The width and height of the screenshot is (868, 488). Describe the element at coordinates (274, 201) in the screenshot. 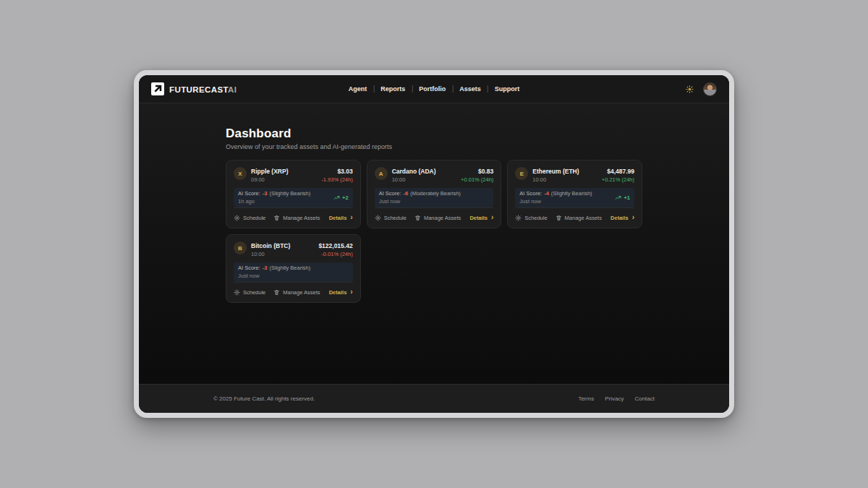

I see `ai-updated-time: 1h ago` at that location.